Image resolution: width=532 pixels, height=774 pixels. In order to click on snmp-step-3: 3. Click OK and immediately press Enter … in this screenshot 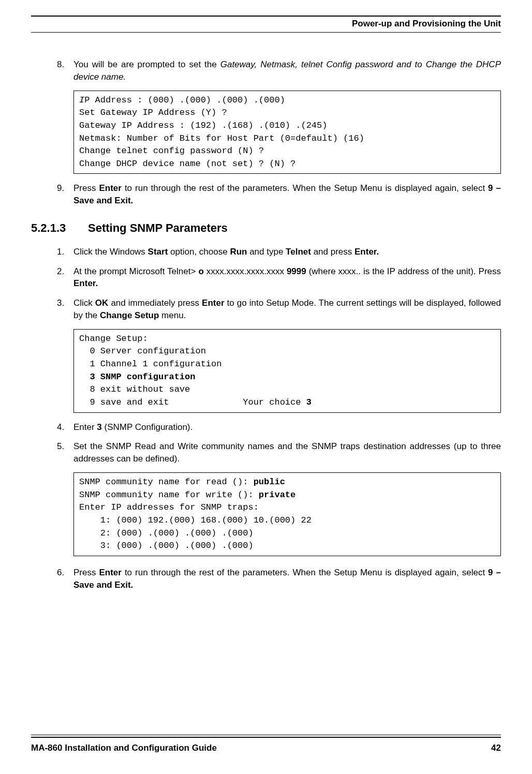, I will do `click(279, 309)`.